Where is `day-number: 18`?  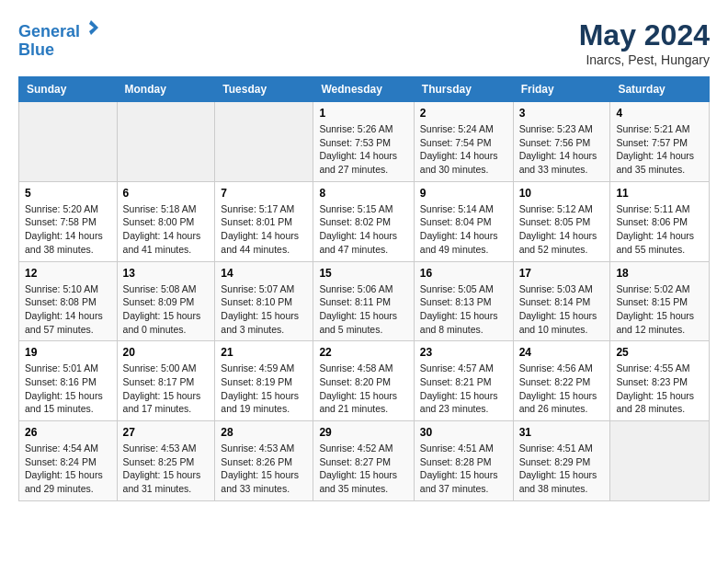 day-number: 18 is located at coordinates (660, 273).